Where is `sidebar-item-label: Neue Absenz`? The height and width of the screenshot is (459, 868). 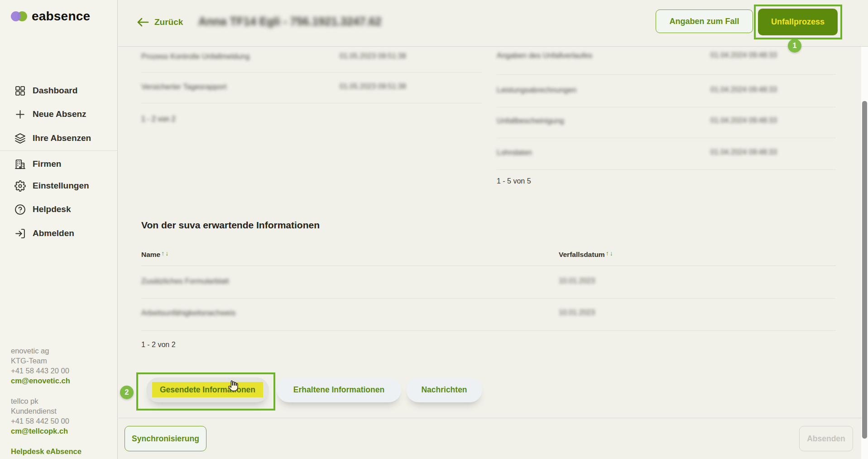 sidebar-item-label: Neue Absenz is located at coordinates (60, 114).